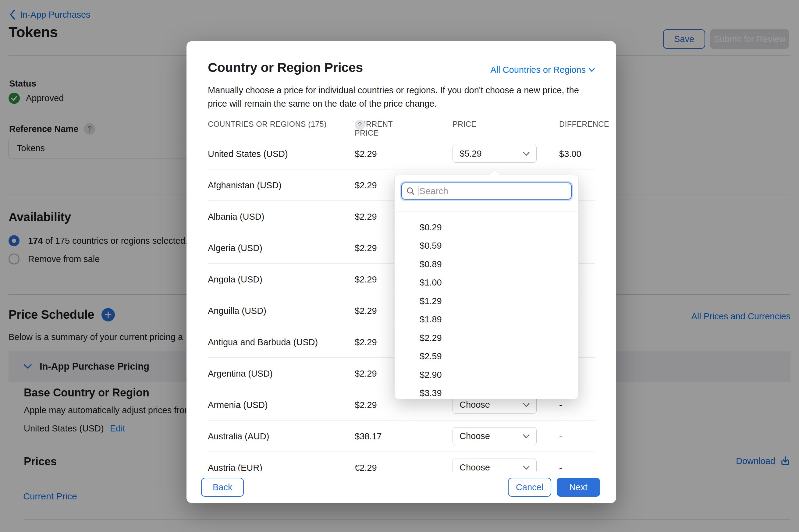 This screenshot has height=532, width=799. I want to click on row-country: Antigua and Barbuda (USD), so click(263, 342).